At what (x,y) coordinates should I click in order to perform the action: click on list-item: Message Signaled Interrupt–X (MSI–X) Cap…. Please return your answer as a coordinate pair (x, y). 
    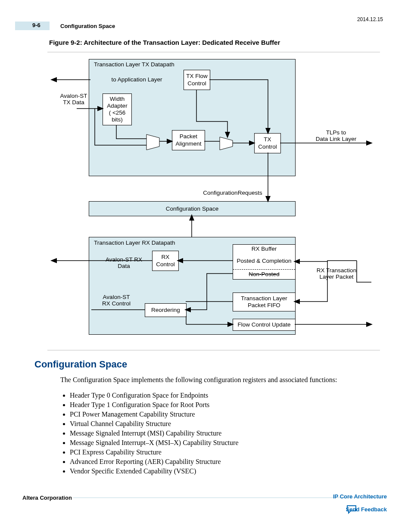
    Looking at the image, I should click on (225, 443).